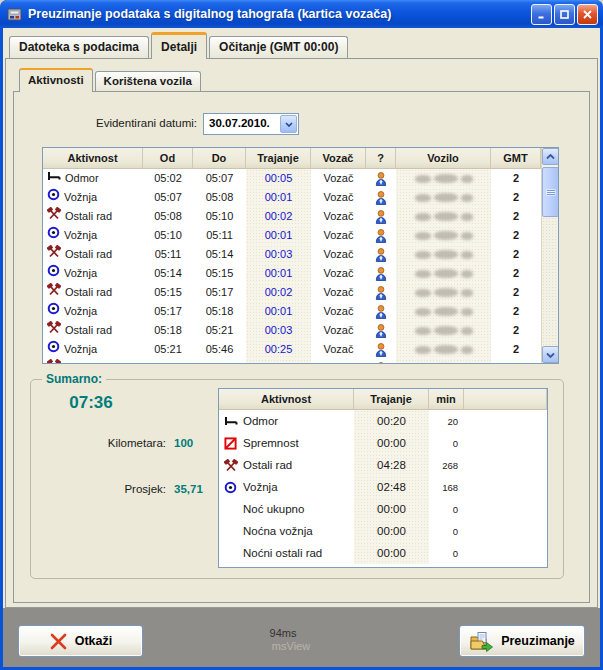  I want to click on tab-koristena-vozila: Korištena vozila, so click(148, 81).